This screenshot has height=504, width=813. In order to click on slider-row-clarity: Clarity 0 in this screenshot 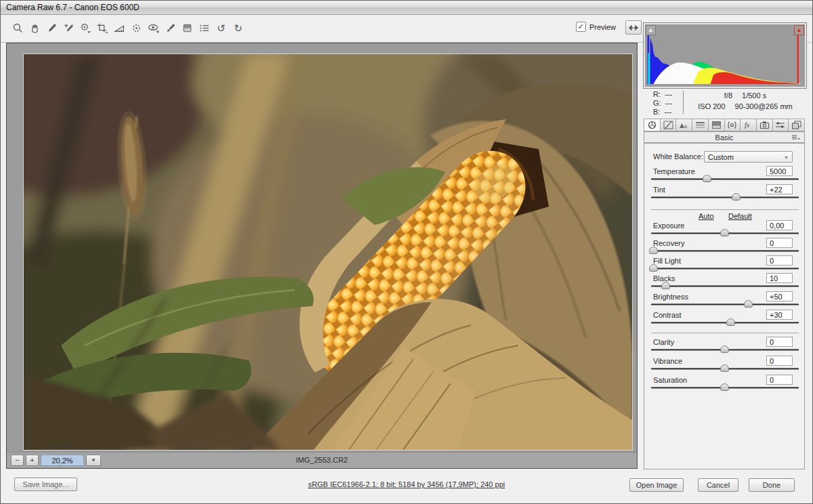, I will do `click(724, 347)`.